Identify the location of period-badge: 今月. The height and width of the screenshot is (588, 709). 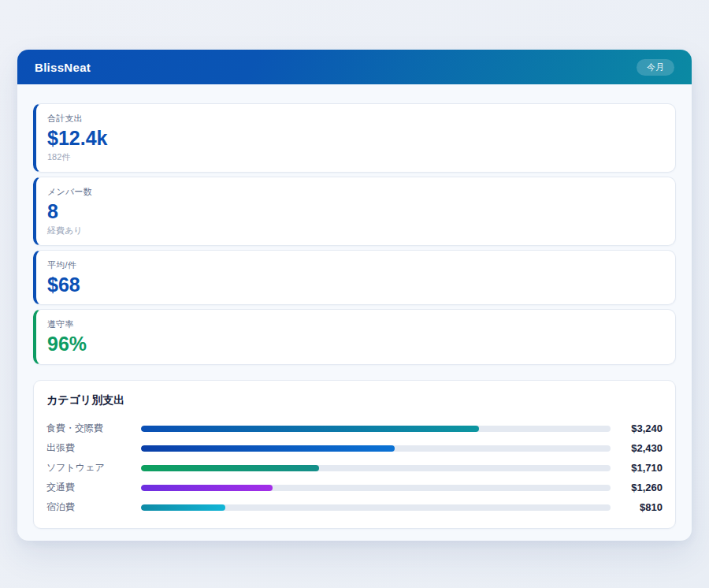
(655, 68).